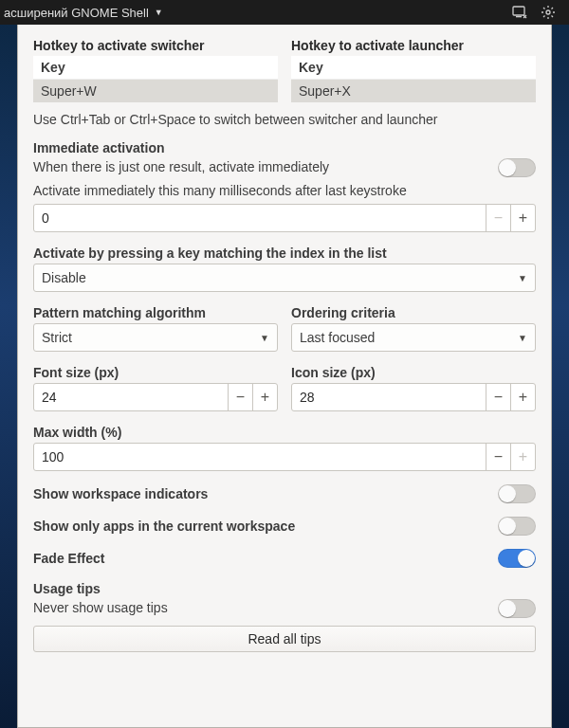 Image resolution: width=569 pixels, height=728 pixels. What do you see at coordinates (156, 91) in the screenshot?
I see `hotkey-switcher-value: Super+W` at bounding box center [156, 91].